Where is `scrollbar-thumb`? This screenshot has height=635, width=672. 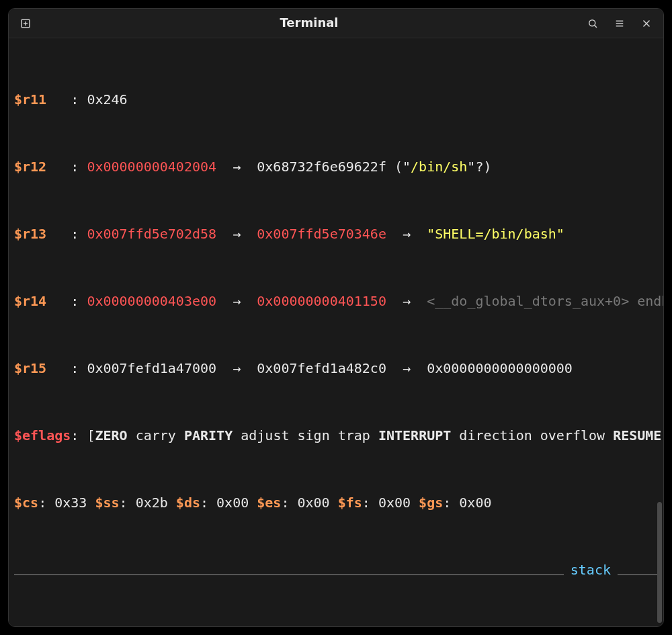 scrollbar-thumb is located at coordinates (660, 562).